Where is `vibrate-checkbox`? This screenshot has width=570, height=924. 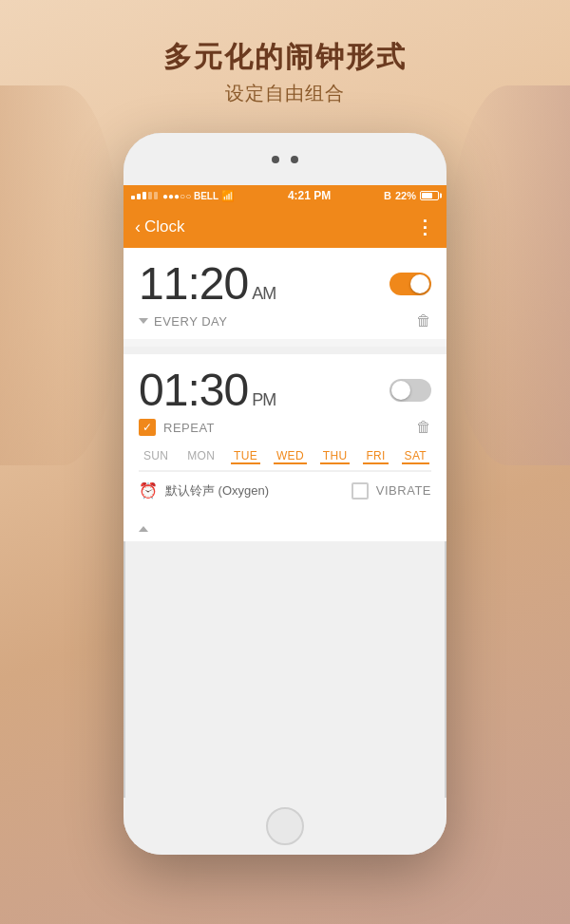 vibrate-checkbox is located at coordinates (360, 491).